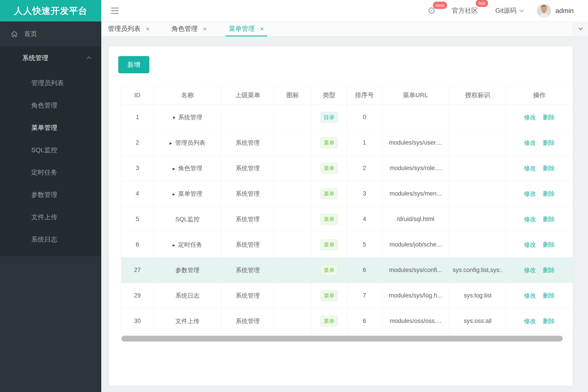  I want to click on chevron-down-icon, so click(522, 10).